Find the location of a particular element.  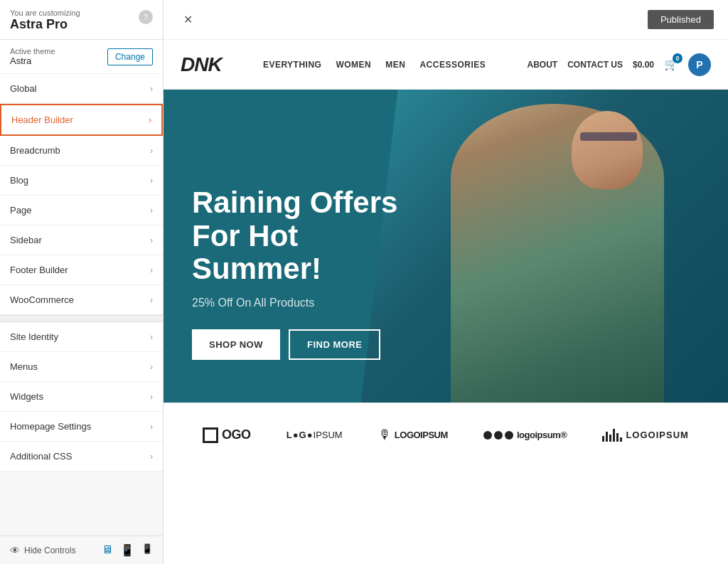

logo-item-3: 🎙 LOGOIPSUM is located at coordinates (413, 435).